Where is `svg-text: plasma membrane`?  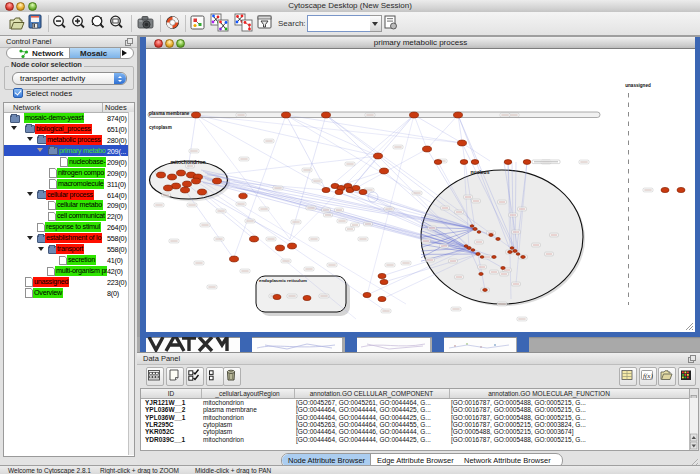
svg-text: plasma membrane is located at coordinates (170, 114).